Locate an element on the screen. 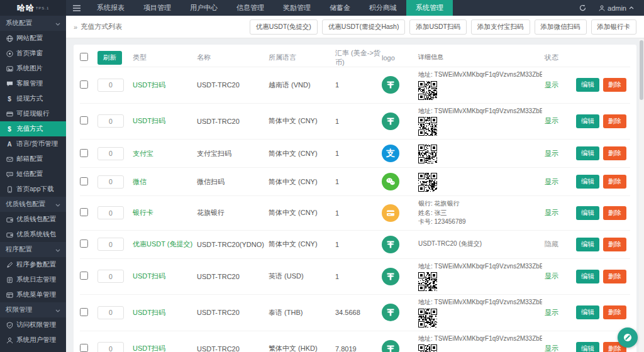  toolbar-button-添加USDT扫码: 添加USDT扫码 is located at coordinates (438, 27).